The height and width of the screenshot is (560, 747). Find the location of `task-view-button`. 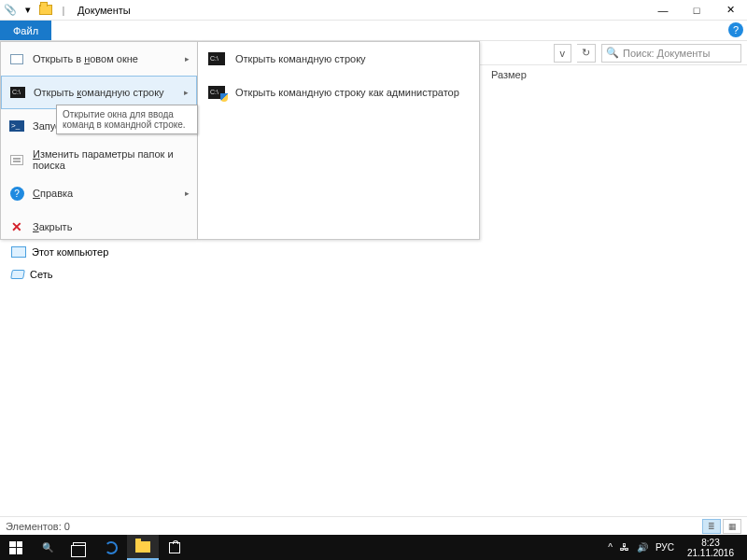

task-view-button is located at coordinates (79, 547).